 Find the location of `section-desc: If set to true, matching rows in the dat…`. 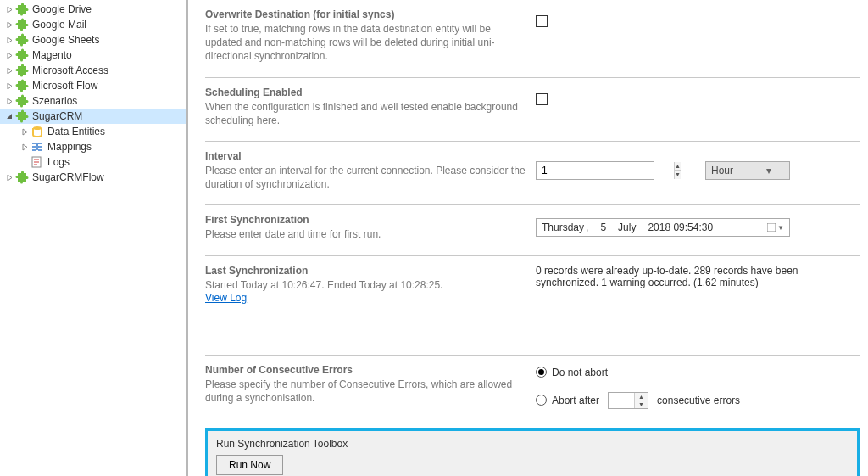

section-desc: If set to true, matching rows in the dat… is located at coordinates (366, 42).